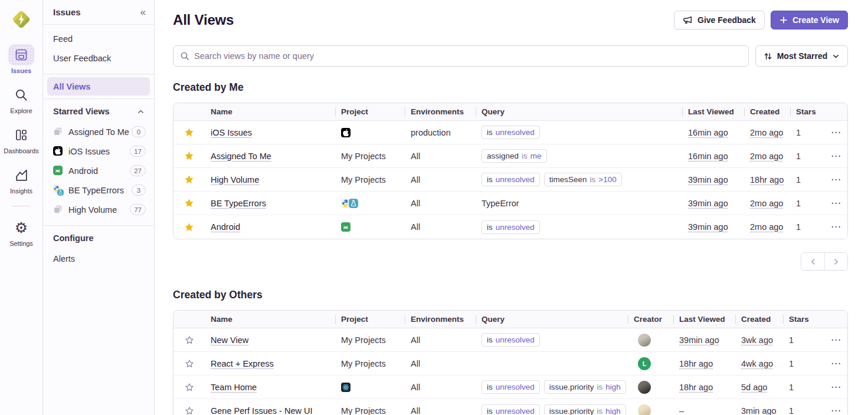 Image resolution: width=868 pixels, height=415 pixels. Describe the element at coordinates (510, 180) in the screenshot. I see `table-row: High VolumeMy ProjectsAllisunresolvedtim…` at that location.